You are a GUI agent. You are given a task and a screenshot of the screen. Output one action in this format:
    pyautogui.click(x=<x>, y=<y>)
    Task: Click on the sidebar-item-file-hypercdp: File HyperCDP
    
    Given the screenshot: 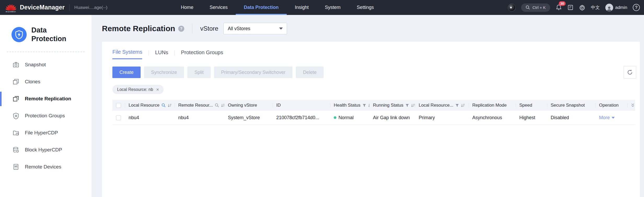 What is the action you would take?
    pyautogui.click(x=46, y=133)
    